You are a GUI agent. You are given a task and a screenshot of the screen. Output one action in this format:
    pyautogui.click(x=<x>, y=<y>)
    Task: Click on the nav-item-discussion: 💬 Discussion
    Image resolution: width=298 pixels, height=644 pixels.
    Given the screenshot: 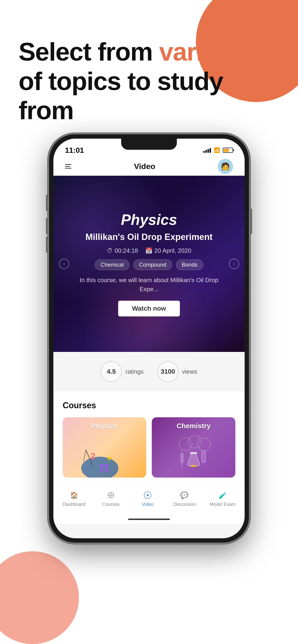 What is the action you would take?
    pyautogui.click(x=185, y=498)
    